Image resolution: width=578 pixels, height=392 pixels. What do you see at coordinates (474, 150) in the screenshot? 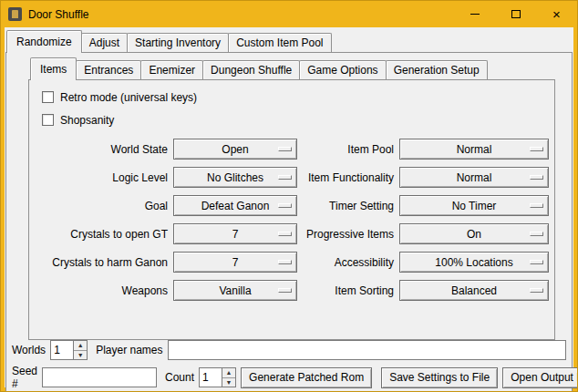
I see `item-pool-value: Normal` at bounding box center [474, 150].